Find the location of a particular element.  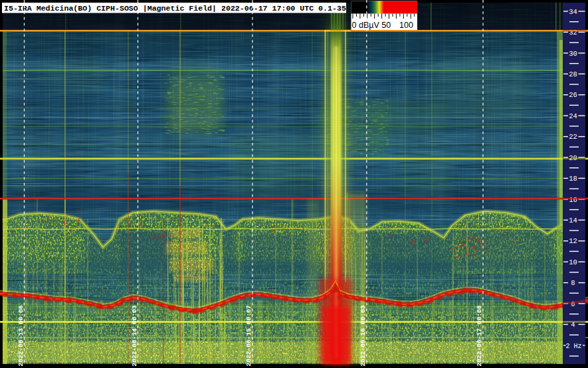

svg-text: 2022-06-13 00:06 is located at coordinates (21, 335).